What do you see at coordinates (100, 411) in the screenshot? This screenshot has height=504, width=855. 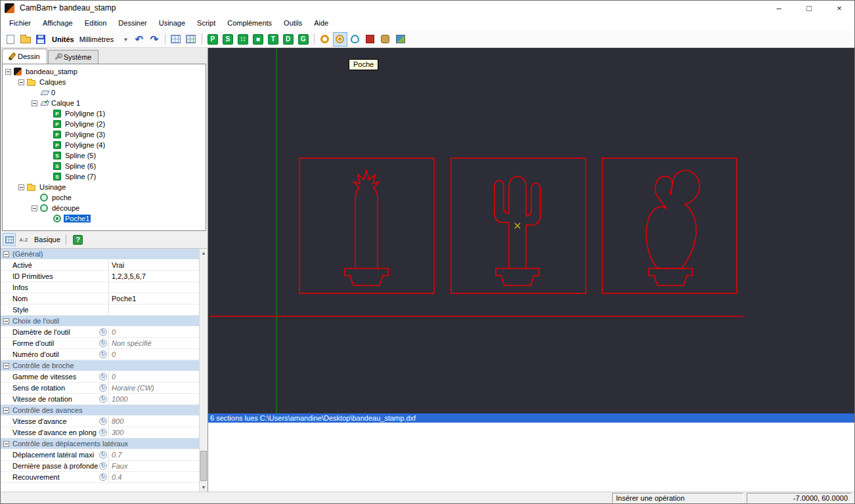 I see `property-section-contr-le-des-avances: Contrôle des avances` at bounding box center [100, 411].